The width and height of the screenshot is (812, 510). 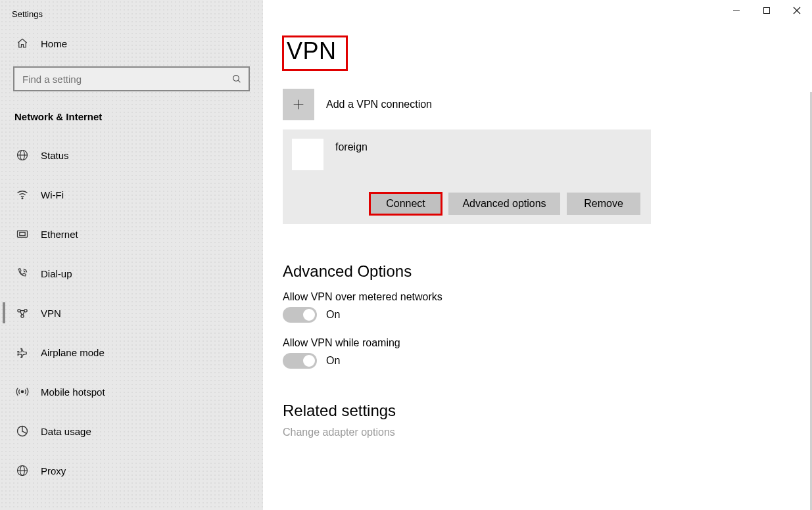 I want to click on metered-label: Allow VPN over metered networks, so click(x=547, y=297).